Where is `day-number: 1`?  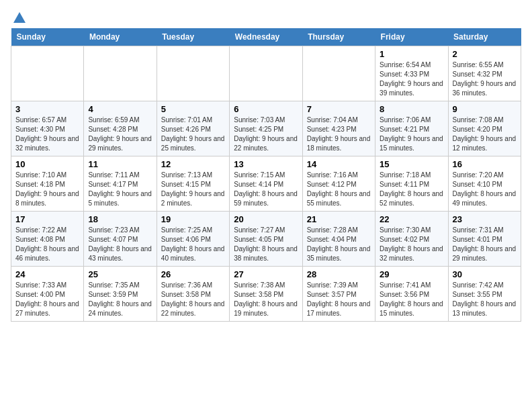 day-number: 1 is located at coordinates (411, 54).